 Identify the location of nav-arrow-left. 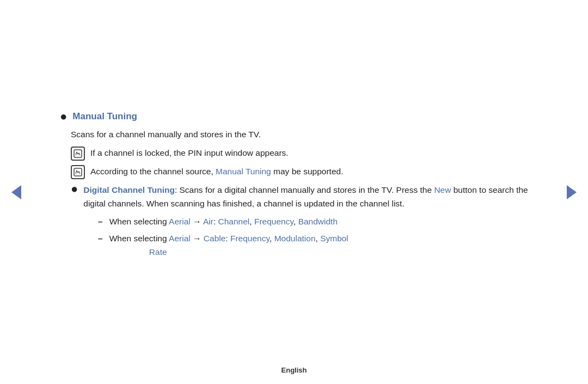
(16, 192).